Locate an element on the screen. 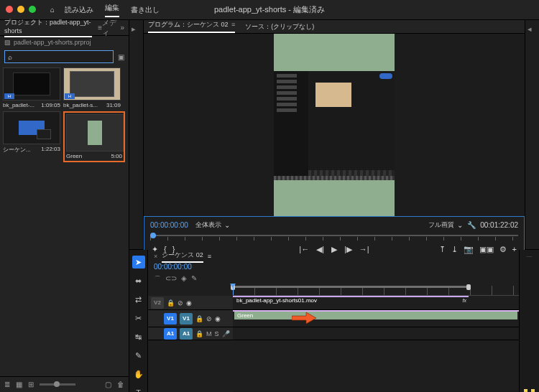 This screenshot has width=539, height=392. freeform-view-icon: ⊞ is located at coordinates (31, 385).